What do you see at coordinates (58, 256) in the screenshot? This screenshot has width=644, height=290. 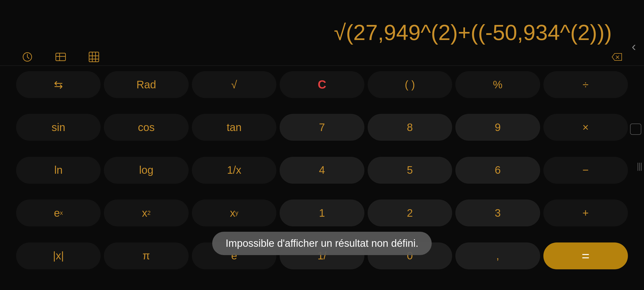 I see `abs-button: |x|` at bounding box center [58, 256].